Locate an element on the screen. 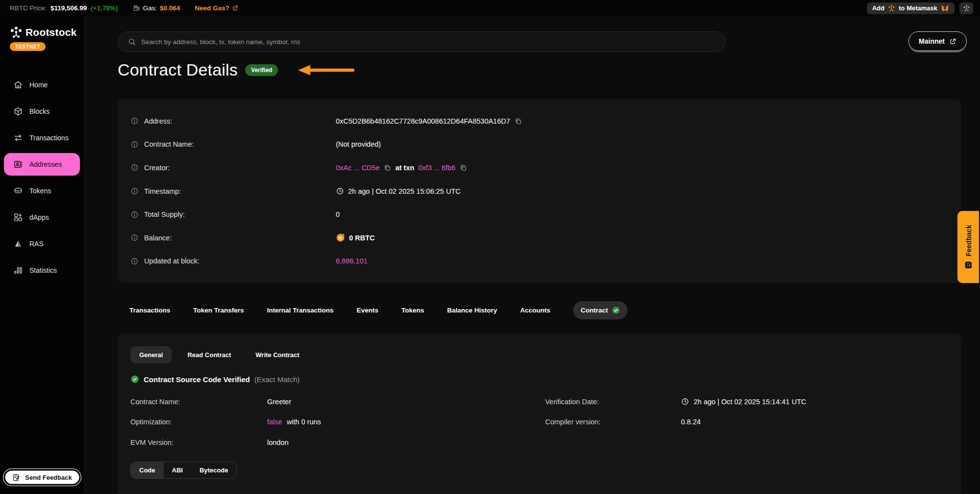 The width and height of the screenshot is (980, 494). external-link-icon is located at coordinates (235, 8).